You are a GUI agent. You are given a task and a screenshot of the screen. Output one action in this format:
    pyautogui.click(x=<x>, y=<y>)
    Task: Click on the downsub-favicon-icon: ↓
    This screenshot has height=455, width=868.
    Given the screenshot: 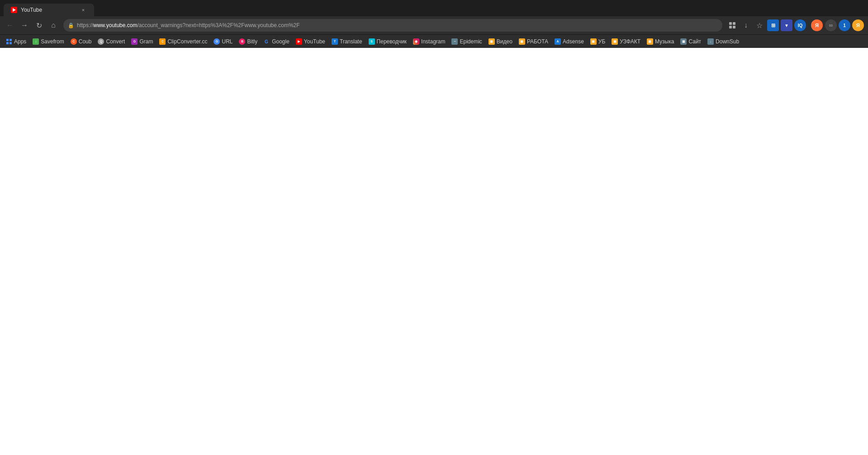 What is the action you would take?
    pyautogui.click(x=711, y=42)
    